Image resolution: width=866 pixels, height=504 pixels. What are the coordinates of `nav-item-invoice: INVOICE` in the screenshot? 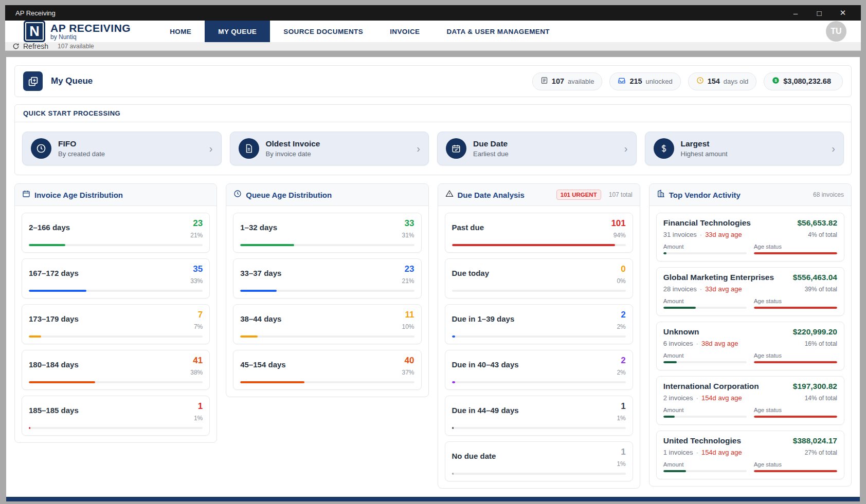 It's located at (405, 31).